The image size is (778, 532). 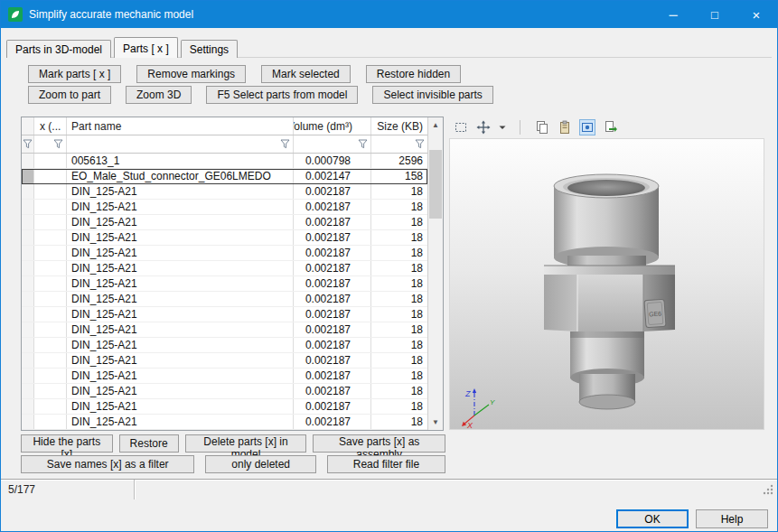 What do you see at coordinates (224, 161) in the screenshot?
I see `table-row: 005613_1 0.000798 2596` at bounding box center [224, 161].